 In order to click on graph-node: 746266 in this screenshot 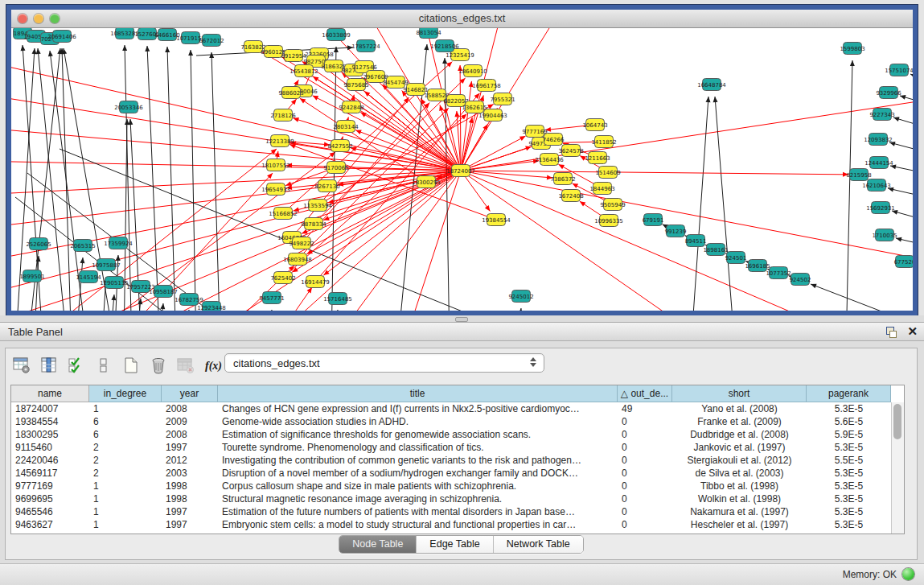, I will do `click(553, 140)`.